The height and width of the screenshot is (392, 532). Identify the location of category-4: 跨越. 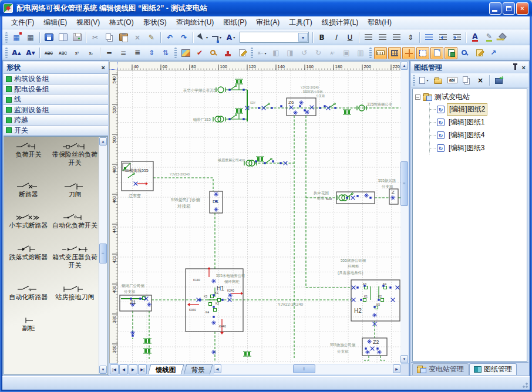
(56, 120).